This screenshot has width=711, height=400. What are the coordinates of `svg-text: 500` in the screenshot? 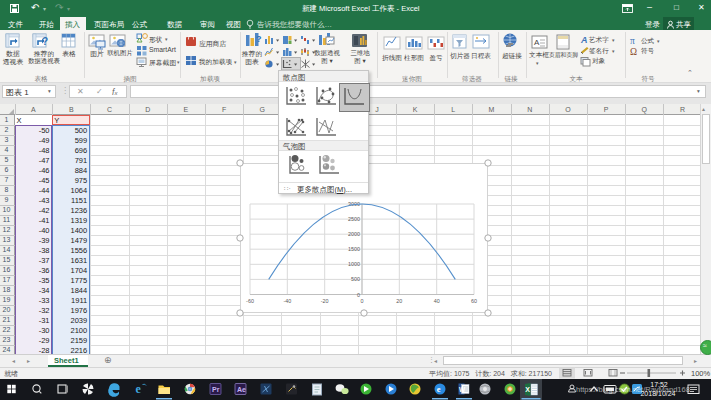 It's located at (356, 279).